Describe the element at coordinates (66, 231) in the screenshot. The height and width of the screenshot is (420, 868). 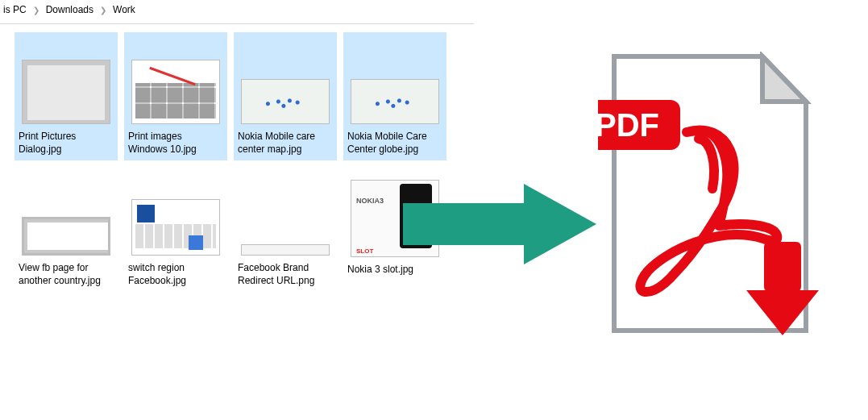
I see `file-item: View fb page for another country.jpg` at that location.